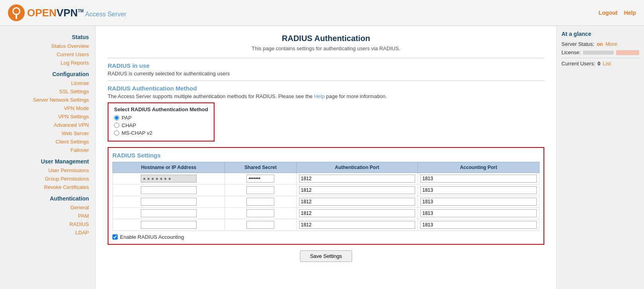  What do you see at coordinates (48, 108) in the screenshot?
I see `sidebar-item-vpn-mode: VPN Mode` at bounding box center [48, 108].